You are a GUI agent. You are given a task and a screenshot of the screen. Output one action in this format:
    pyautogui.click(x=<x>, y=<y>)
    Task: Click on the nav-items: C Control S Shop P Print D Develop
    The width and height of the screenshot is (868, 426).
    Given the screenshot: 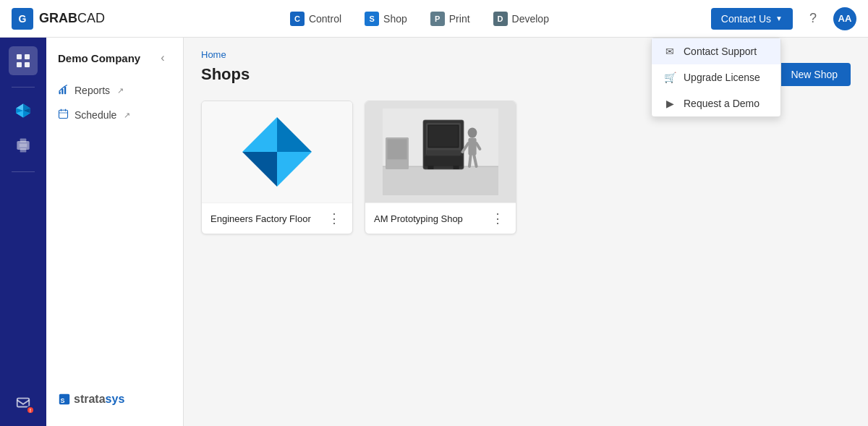 What is the action you would take?
    pyautogui.click(x=420, y=19)
    